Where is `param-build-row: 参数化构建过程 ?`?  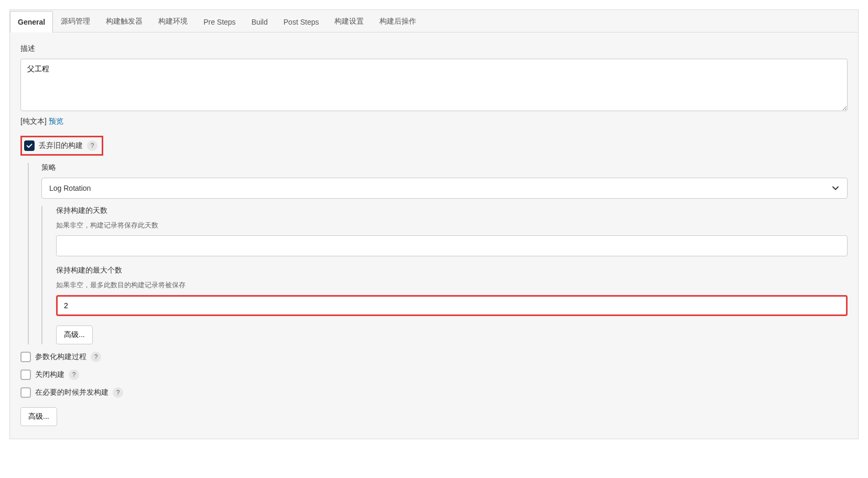 param-build-row: 参数化构建过程 ? is located at coordinates (434, 357).